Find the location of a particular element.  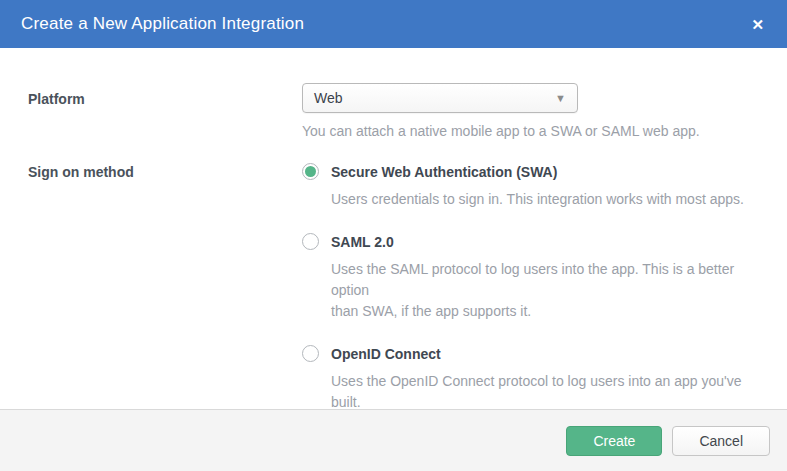

radio-option-label: OpenID Connect is located at coordinates (386, 354).